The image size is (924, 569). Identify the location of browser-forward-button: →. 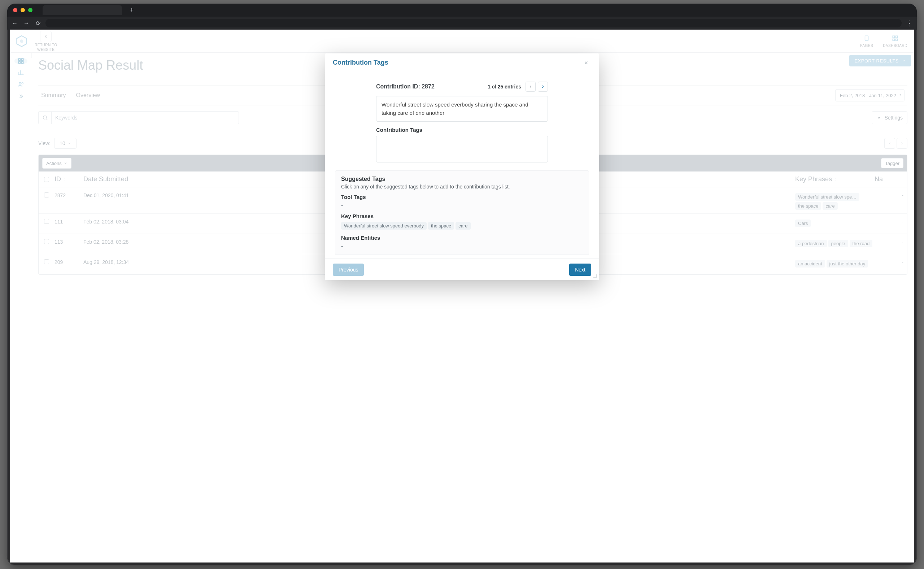
(26, 23).